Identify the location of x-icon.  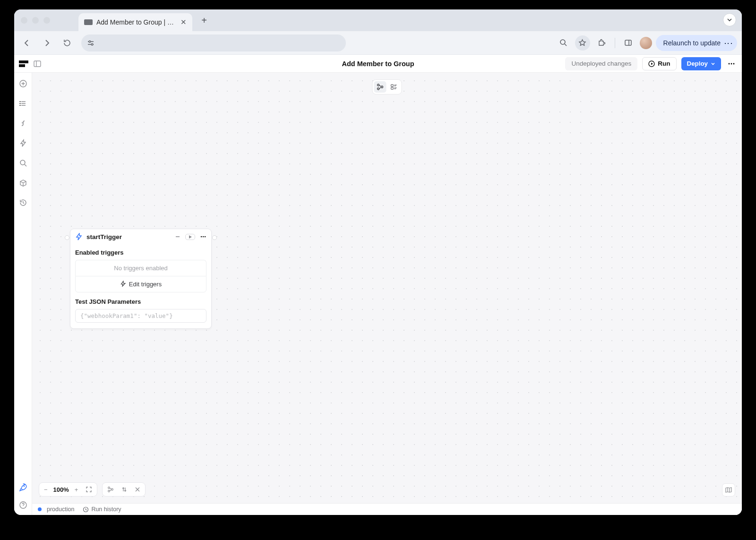
(137, 489).